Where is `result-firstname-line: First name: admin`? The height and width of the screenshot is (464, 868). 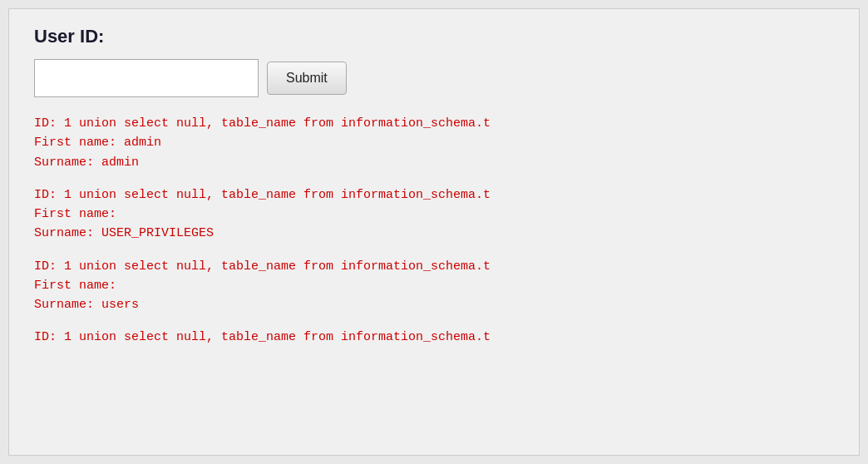 result-firstname-line: First name: admin is located at coordinates (434, 143).